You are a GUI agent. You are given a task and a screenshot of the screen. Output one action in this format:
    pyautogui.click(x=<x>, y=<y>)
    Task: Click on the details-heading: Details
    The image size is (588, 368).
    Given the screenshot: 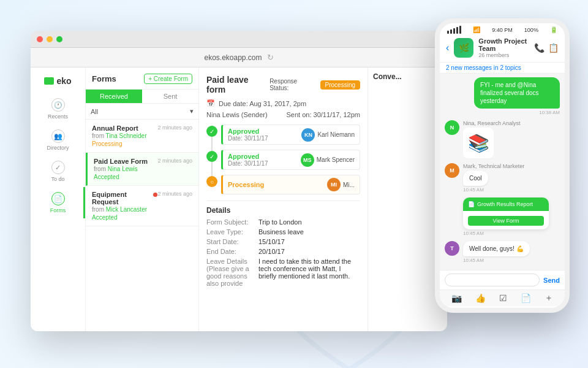 What is the action you would take?
    pyautogui.click(x=283, y=210)
    